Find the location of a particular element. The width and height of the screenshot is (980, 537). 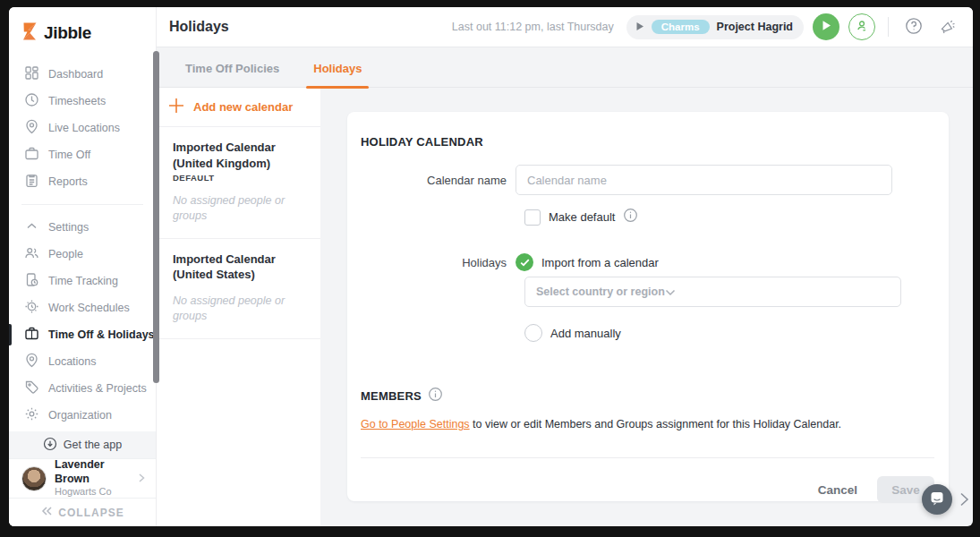

sidebar-item-label: Time Off & Holidays is located at coordinates (102, 335).